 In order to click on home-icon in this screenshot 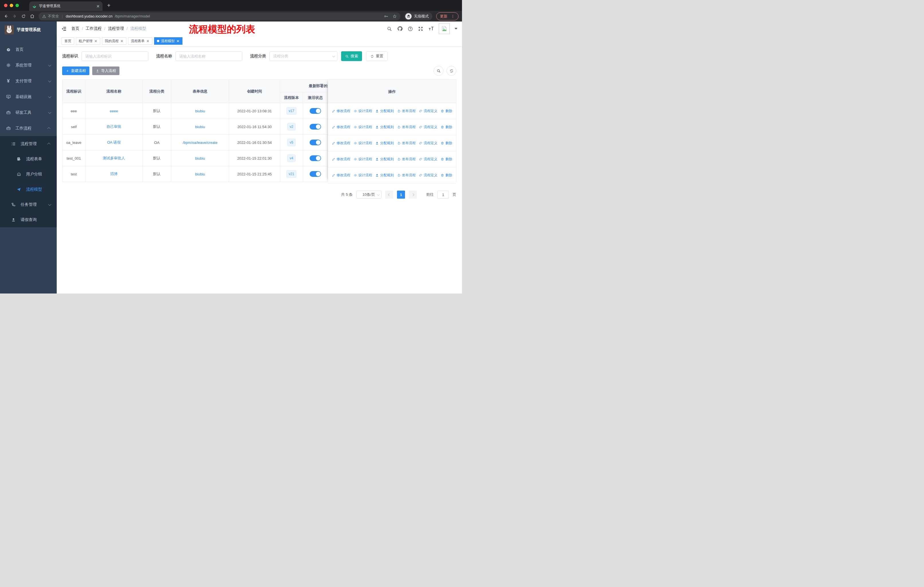, I will do `click(32, 16)`.